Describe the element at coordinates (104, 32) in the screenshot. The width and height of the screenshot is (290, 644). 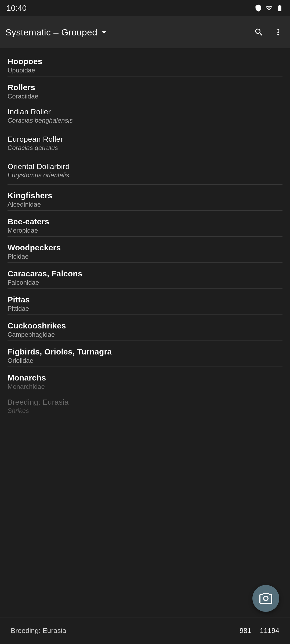
I see `dropdown-icon` at that location.